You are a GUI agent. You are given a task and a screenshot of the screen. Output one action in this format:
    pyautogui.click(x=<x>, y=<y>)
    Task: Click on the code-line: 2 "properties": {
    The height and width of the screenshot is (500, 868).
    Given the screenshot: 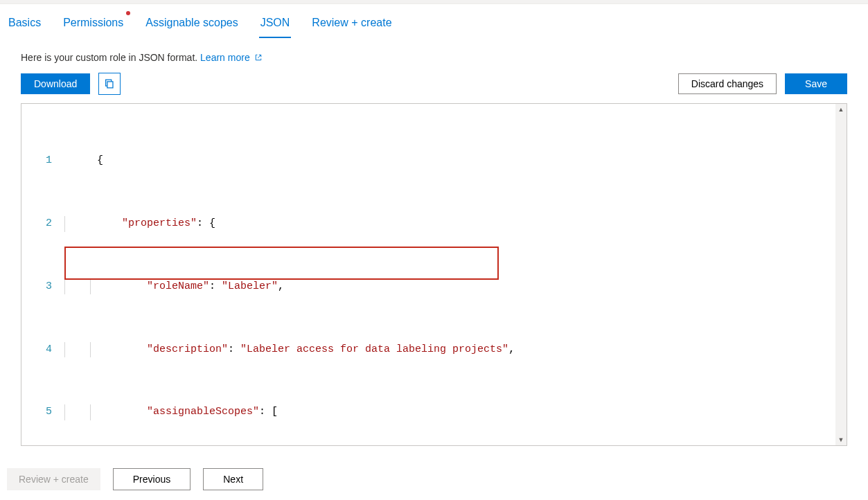 What is the action you would take?
    pyautogui.click(x=434, y=224)
    